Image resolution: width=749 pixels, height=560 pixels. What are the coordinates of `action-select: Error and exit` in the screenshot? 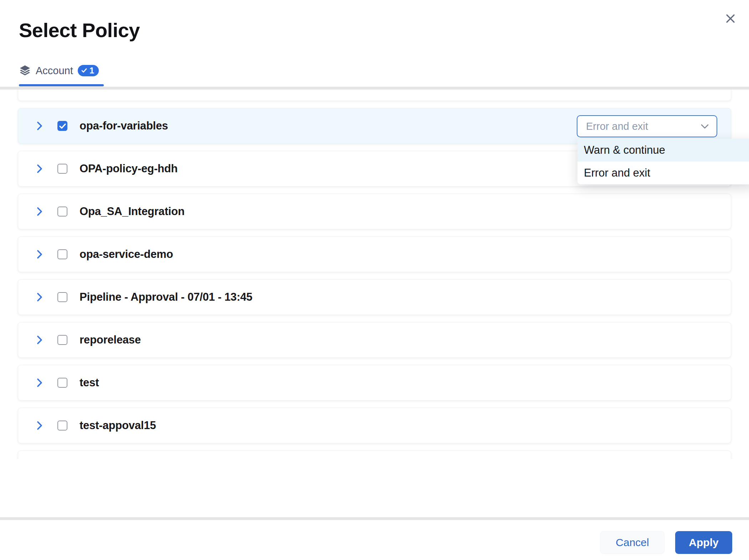 It's located at (647, 126).